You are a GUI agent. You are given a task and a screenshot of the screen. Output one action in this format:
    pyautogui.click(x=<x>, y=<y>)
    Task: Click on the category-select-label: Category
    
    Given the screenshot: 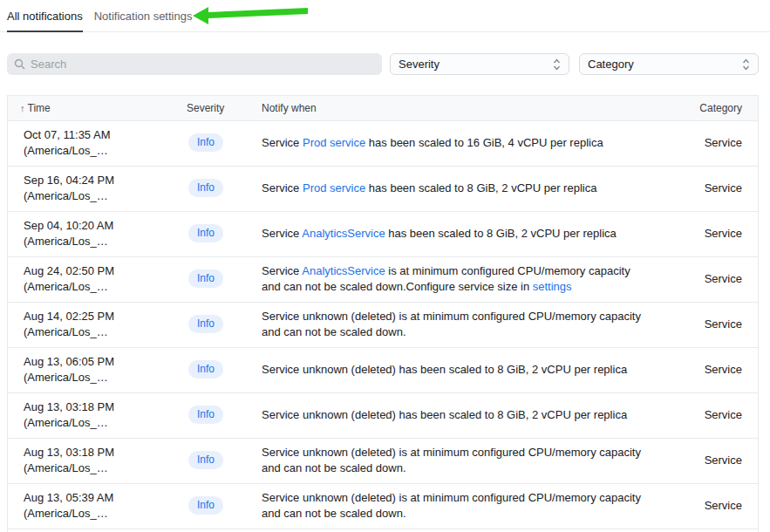 What is the action you would take?
    pyautogui.click(x=610, y=65)
    